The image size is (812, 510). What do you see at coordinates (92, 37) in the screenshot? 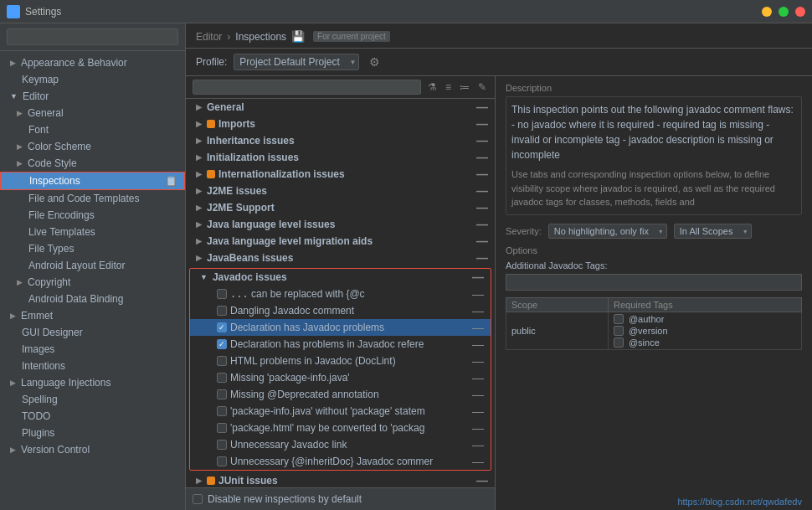
I see `sidebar-search-input` at bounding box center [92, 37].